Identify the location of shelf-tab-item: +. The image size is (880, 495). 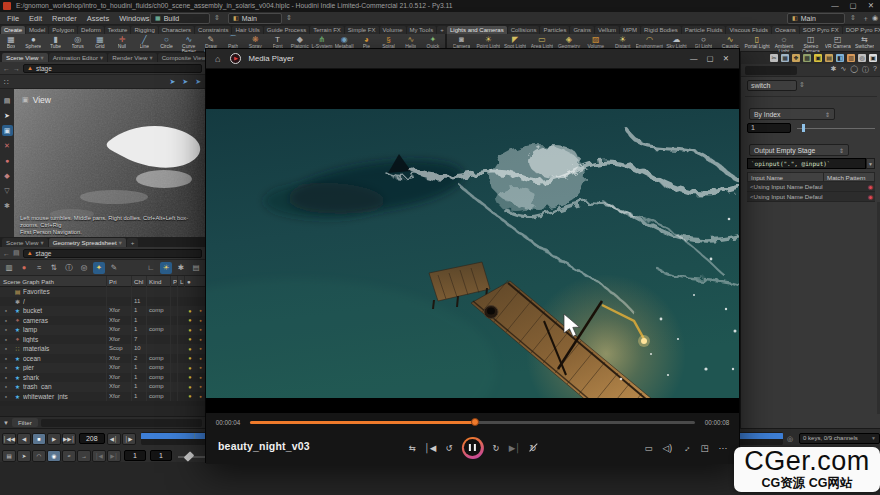
(442, 30).